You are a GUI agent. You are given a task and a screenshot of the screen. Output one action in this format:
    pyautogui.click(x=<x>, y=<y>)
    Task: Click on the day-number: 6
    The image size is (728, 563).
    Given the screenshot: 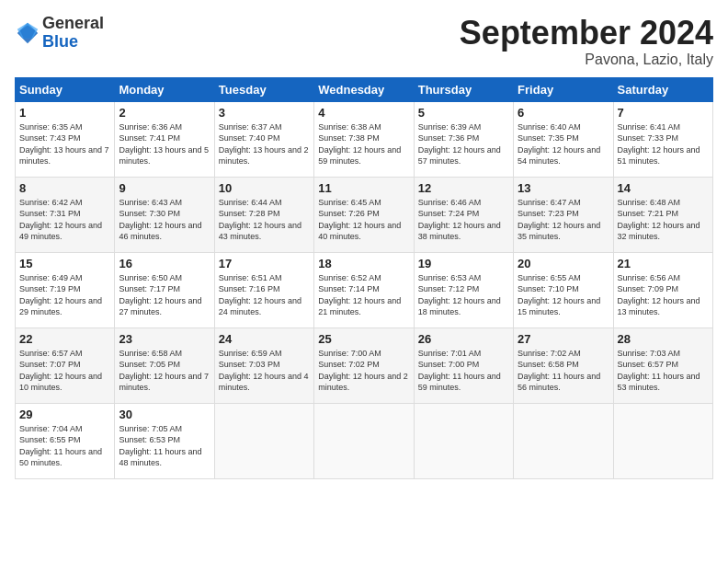 What is the action you would take?
    pyautogui.click(x=563, y=112)
    